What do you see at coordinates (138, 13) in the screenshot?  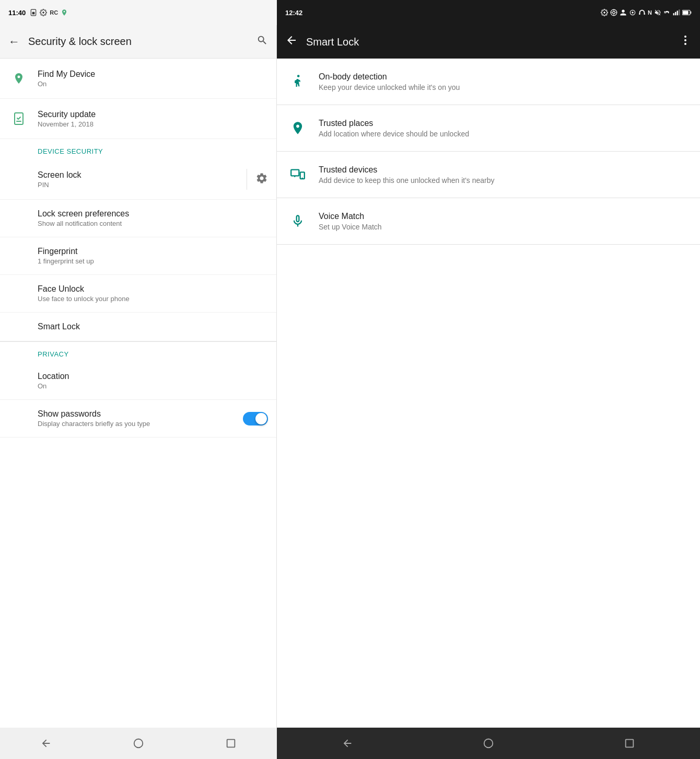 I see `left-status-bar: 11:40 RC` at bounding box center [138, 13].